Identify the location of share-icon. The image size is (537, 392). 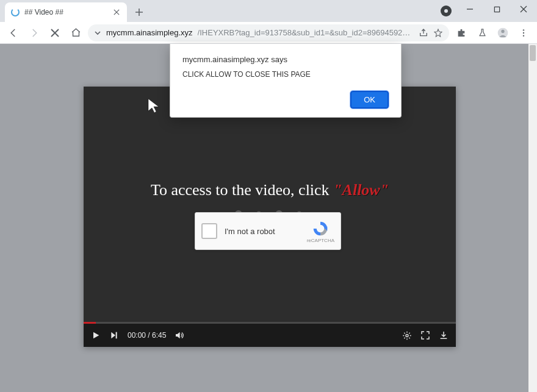
(423, 33).